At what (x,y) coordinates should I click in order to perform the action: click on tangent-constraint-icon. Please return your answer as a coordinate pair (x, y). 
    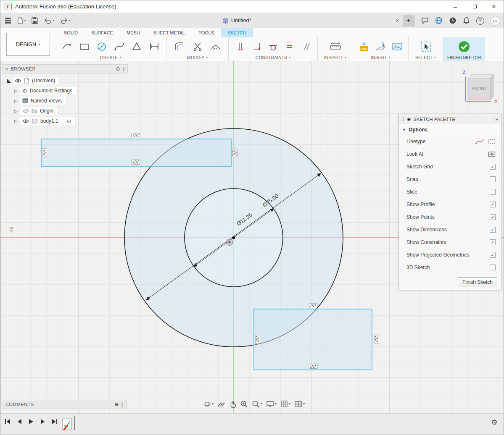
    Looking at the image, I should click on (273, 47).